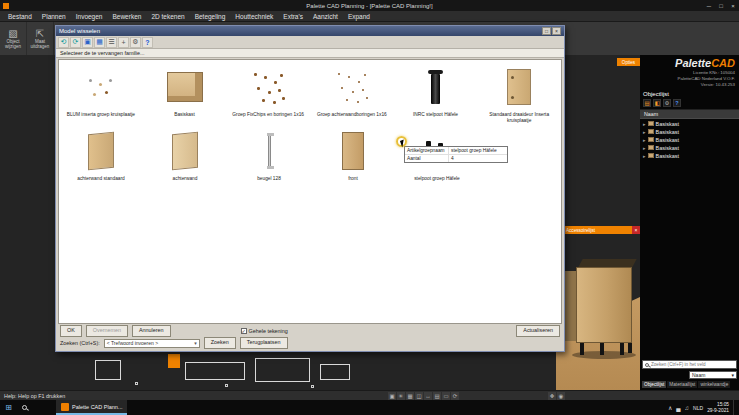 The width and height of the screenshot is (739, 415). I want to click on menu-2d-tekenen: 2D tekenen, so click(168, 16).